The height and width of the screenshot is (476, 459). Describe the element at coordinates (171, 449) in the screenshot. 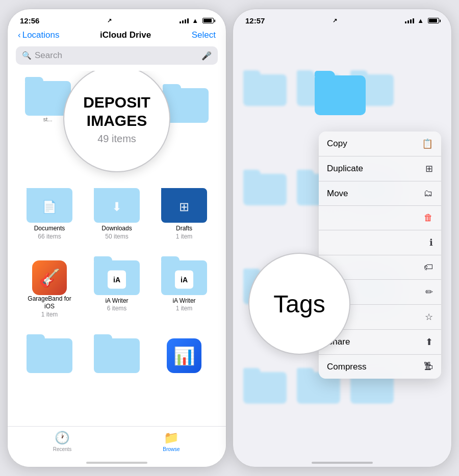

I see `browse-label: Browse` at that location.